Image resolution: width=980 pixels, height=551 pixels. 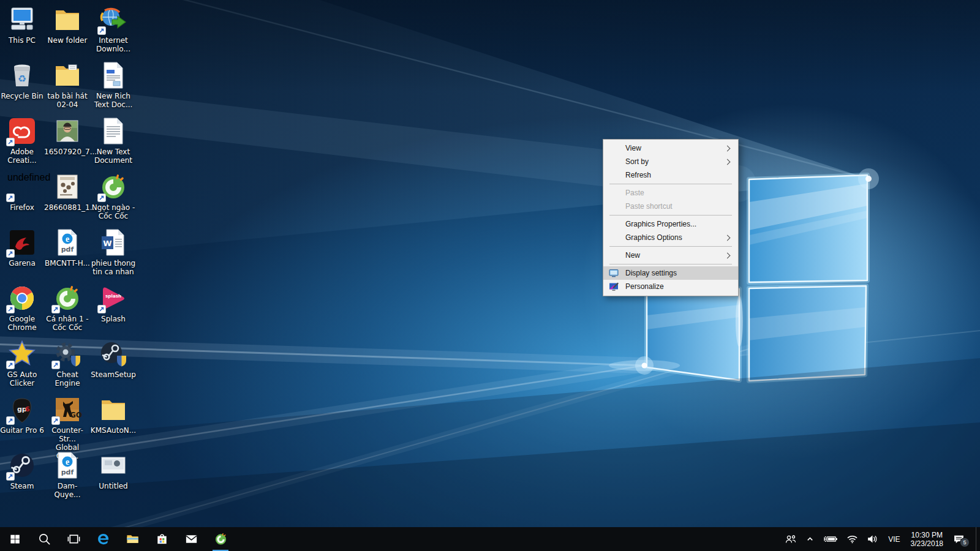 I want to click on file-explorer-icon, so click(x=132, y=539).